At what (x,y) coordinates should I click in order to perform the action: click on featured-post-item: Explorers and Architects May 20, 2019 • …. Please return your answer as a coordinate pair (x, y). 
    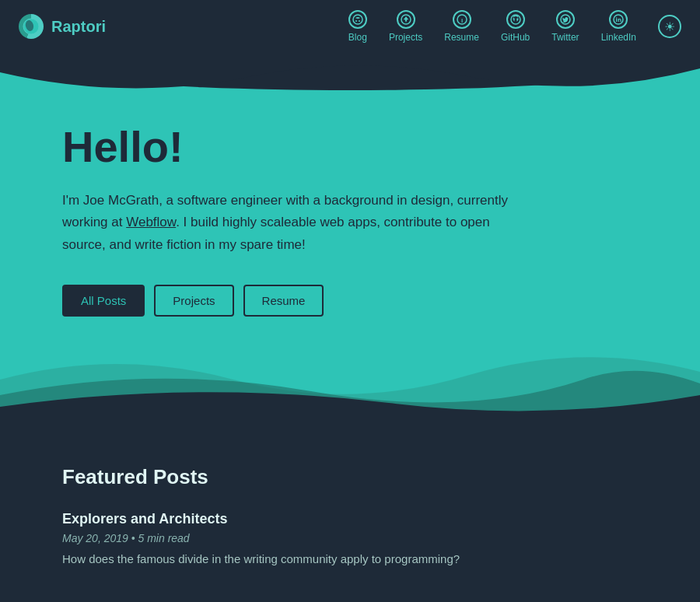
    Looking at the image, I should click on (350, 540).